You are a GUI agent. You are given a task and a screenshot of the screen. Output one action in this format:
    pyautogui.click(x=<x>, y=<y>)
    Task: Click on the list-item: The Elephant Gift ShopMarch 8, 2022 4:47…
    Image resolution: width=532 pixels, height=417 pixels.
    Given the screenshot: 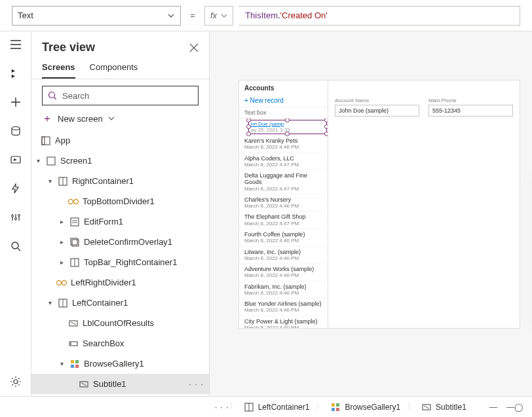 What is the action you would take?
    pyautogui.click(x=283, y=220)
    